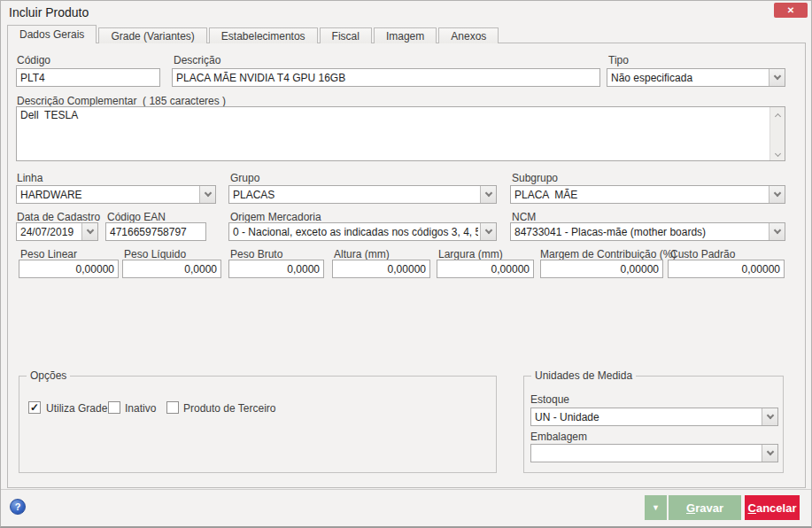 This screenshot has height=528, width=812. I want to click on close-button: ✕, so click(791, 11).